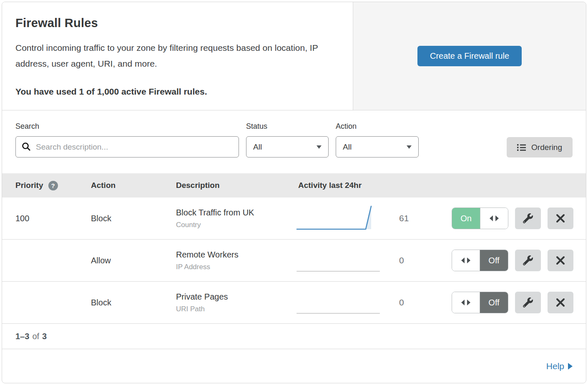  What do you see at coordinates (127, 147) in the screenshot?
I see `search-input-wrap` at bounding box center [127, 147].